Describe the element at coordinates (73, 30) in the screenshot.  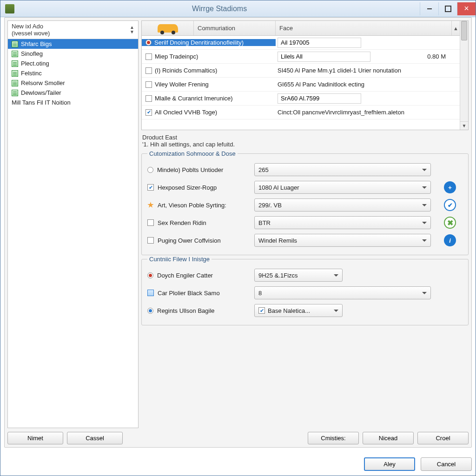
I see `sidebar-header: New ixl Ado (ivessel wove) ▲▼` at that location.